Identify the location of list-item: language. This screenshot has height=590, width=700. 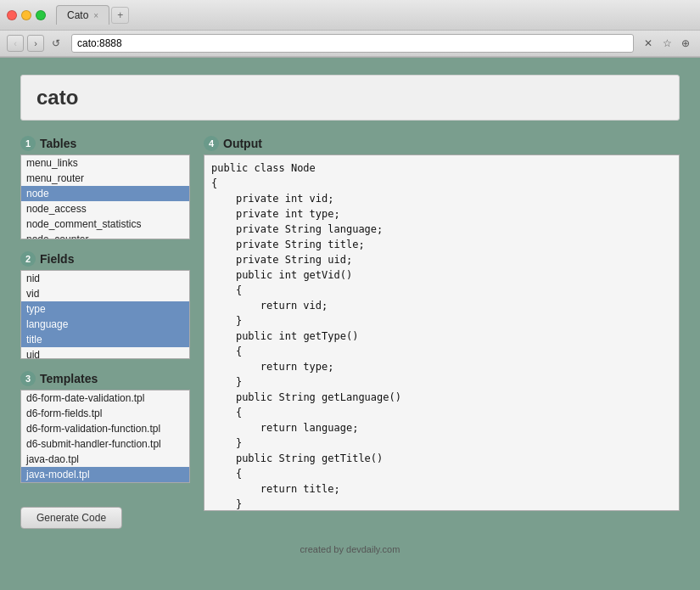
(105, 324).